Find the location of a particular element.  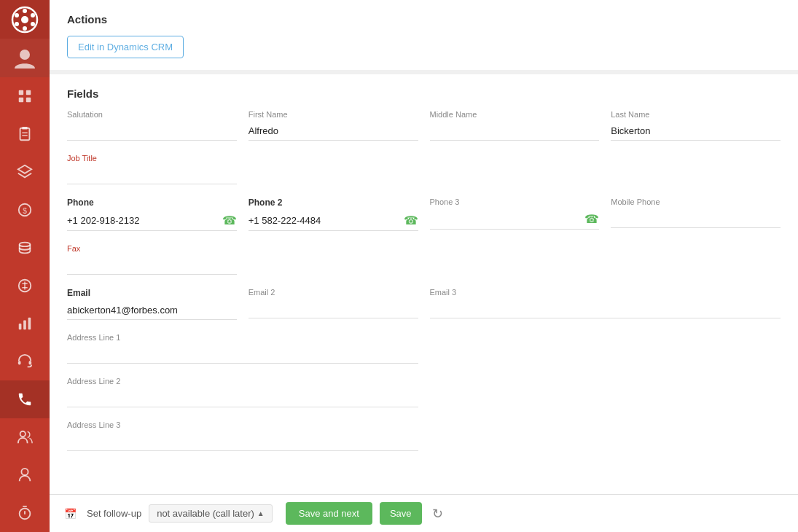

job-title-field: Job Title is located at coordinates (152, 169).